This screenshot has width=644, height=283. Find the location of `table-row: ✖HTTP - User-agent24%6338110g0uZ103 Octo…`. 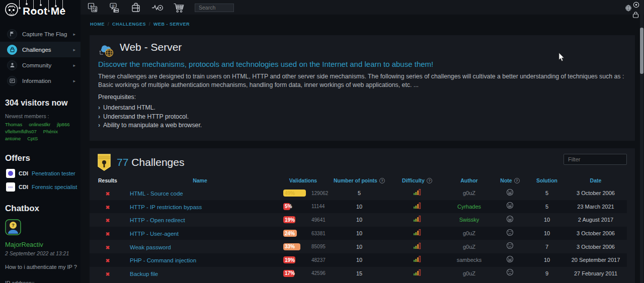

table-row: ✖HTTP - User-agent24%6338110g0uZ103 Octo… is located at coordinates (358, 233).